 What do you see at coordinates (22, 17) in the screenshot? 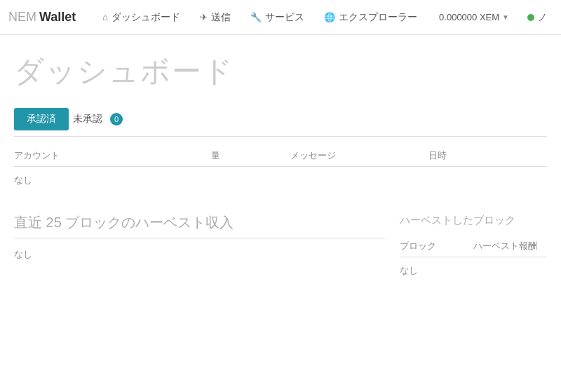
I see `brand-nem: NEM` at bounding box center [22, 17].